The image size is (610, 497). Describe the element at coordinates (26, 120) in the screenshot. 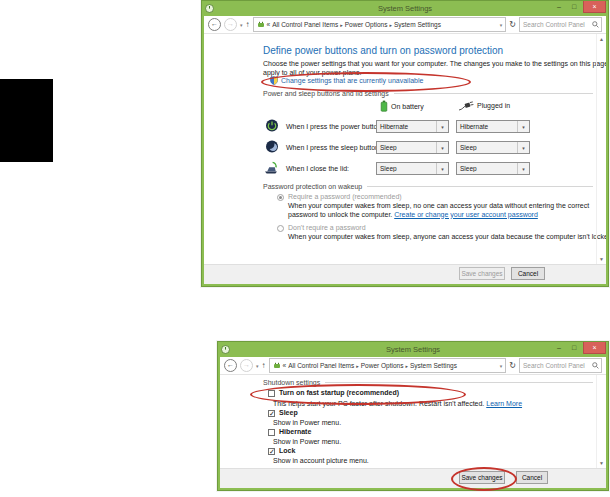

I see `page-side-tab` at that location.